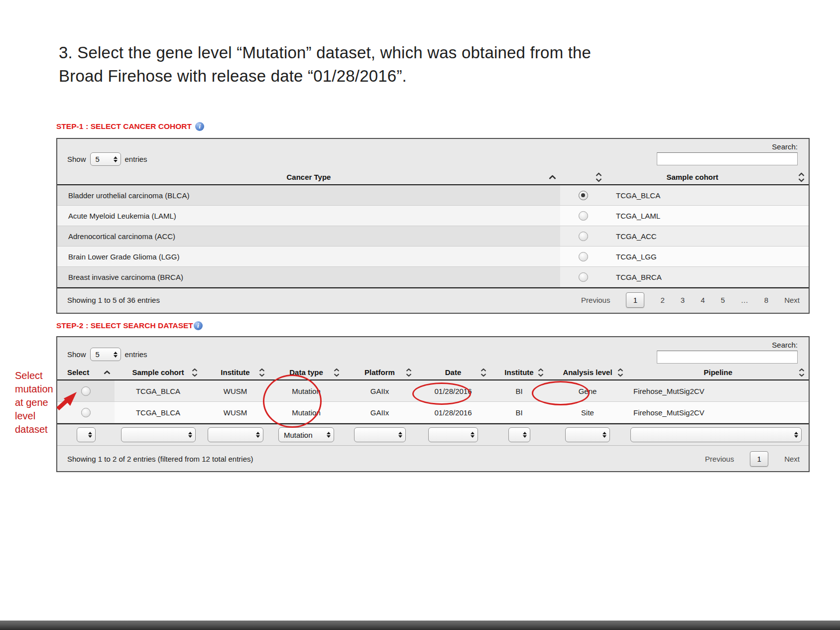 The height and width of the screenshot is (630, 840). What do you see at coordinates (379, 391) in the screenshot?
I see `platform-cell: GAIIx` at bounding box center [379, 391].